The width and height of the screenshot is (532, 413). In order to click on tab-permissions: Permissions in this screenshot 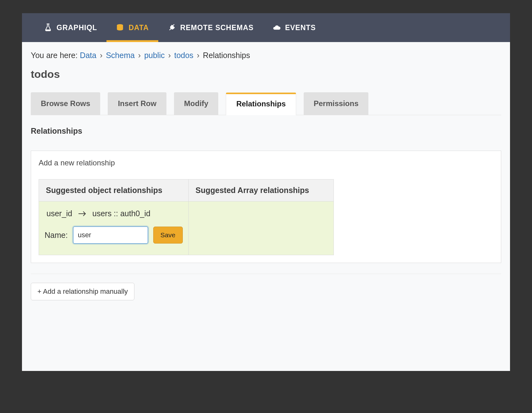, I will do `click(336, 104)`.